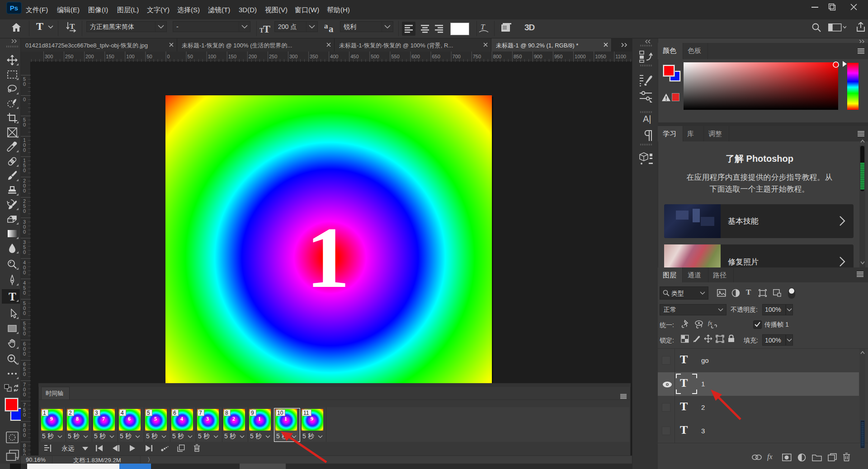  What do you see at coordinates (600, 56) in the screenshot?
I see `svg-text: 1050` at bounding box center [600, 56].